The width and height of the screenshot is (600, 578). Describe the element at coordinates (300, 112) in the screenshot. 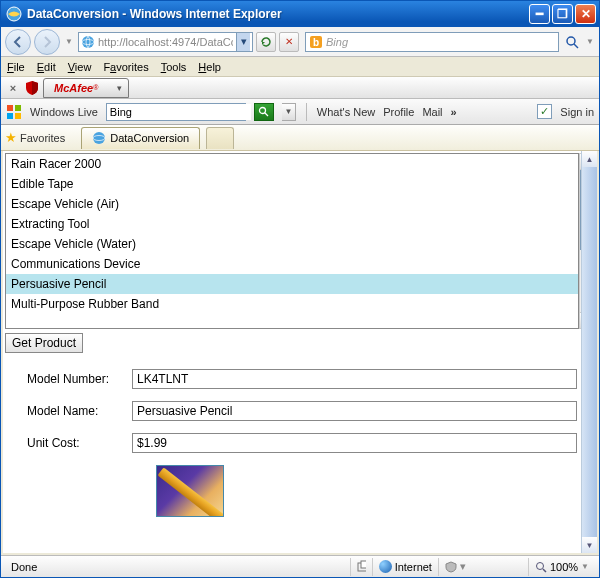

I see `windows-live-toolbar: Windows Live ▼ What's New Profile Mail »…` at that location.